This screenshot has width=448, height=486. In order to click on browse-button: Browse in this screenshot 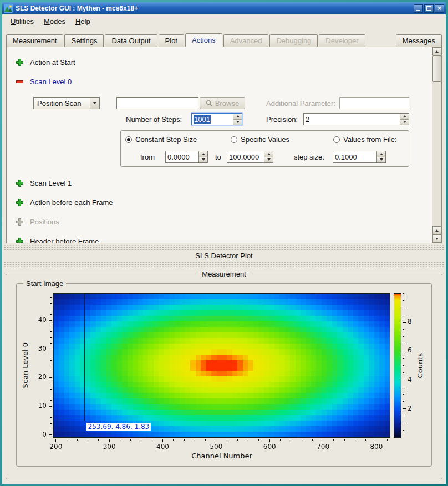, I will do `click(222, 103)`.